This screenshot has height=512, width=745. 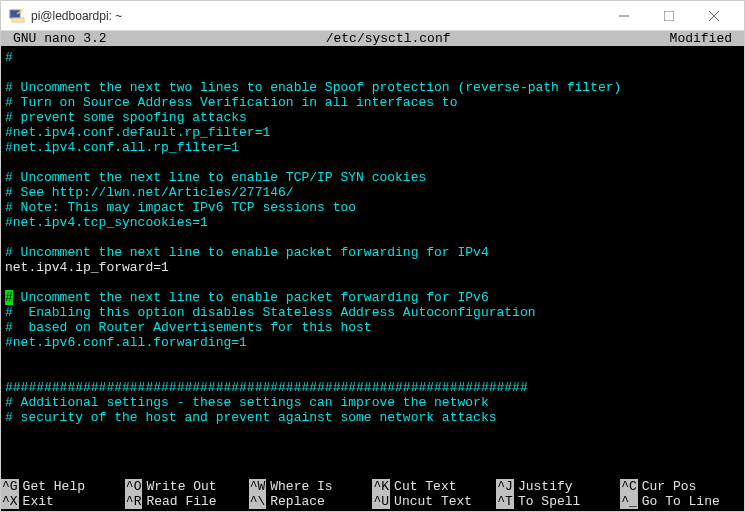 I want to click on editor-line: # Turn on Source Address Verification in…, so click(x=374, y=102).